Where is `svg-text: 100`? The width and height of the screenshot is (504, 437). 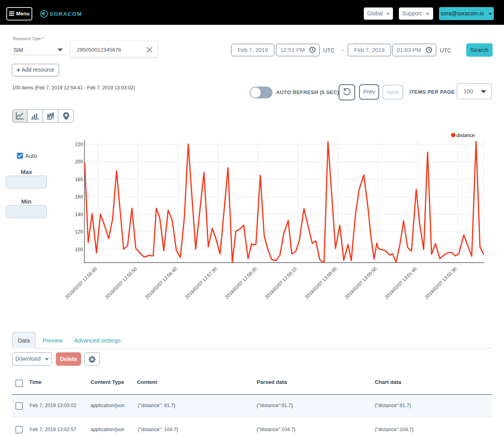 svg-text: 100 is located at coordinates (79, 250).